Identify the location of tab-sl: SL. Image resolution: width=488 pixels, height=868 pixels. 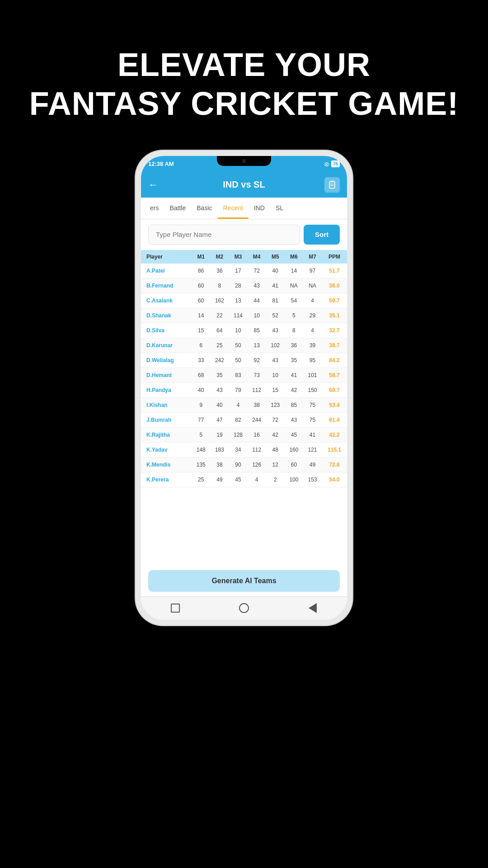
(279, 208).